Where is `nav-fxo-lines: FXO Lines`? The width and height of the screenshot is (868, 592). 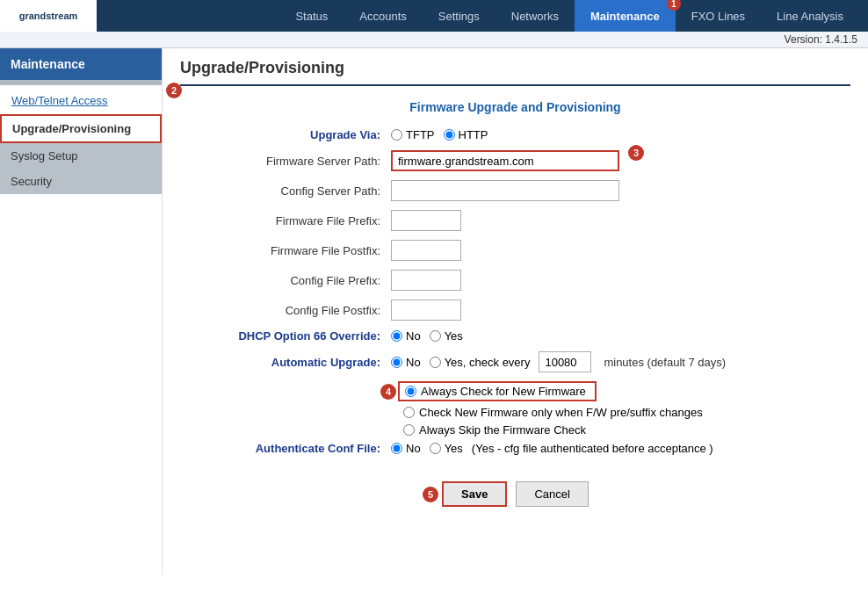 nav-fxo-lines: FXO Lines is located at coordinates (719, 16).